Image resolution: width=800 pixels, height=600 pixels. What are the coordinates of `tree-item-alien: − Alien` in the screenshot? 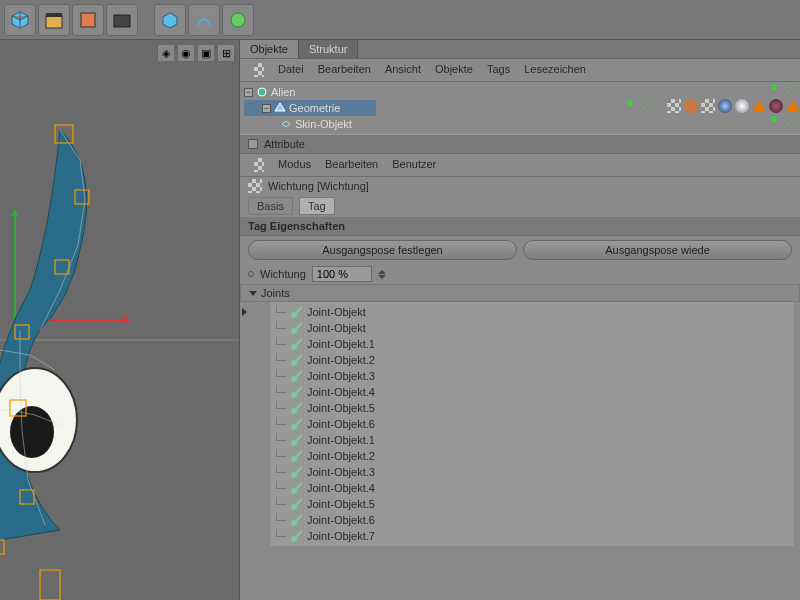 It's located at (310, 92).